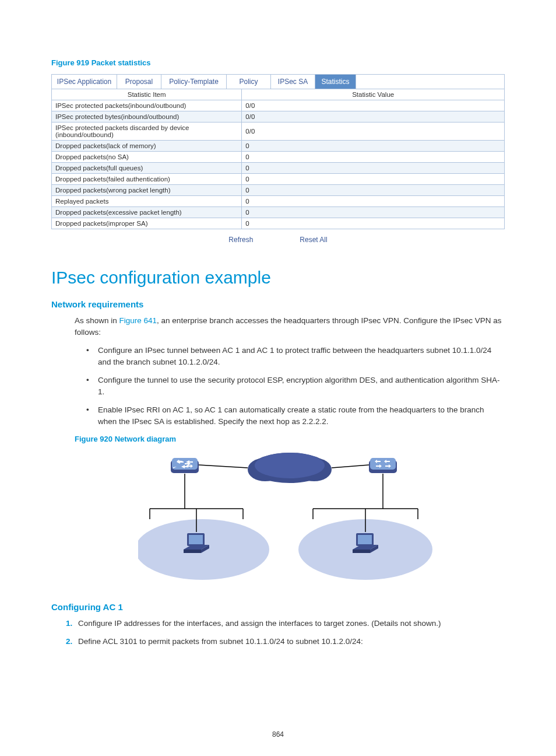 This screenshot has height=756, width=556. Describe the element at coordinates (278, 82) in the screenshot. I see `ipsec-tabs: IPSec ApplicationProposalPolicy-Template…` at that location.